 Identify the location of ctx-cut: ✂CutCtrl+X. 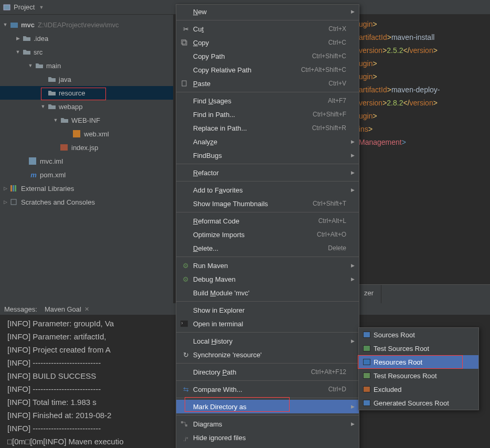
(268, 29).